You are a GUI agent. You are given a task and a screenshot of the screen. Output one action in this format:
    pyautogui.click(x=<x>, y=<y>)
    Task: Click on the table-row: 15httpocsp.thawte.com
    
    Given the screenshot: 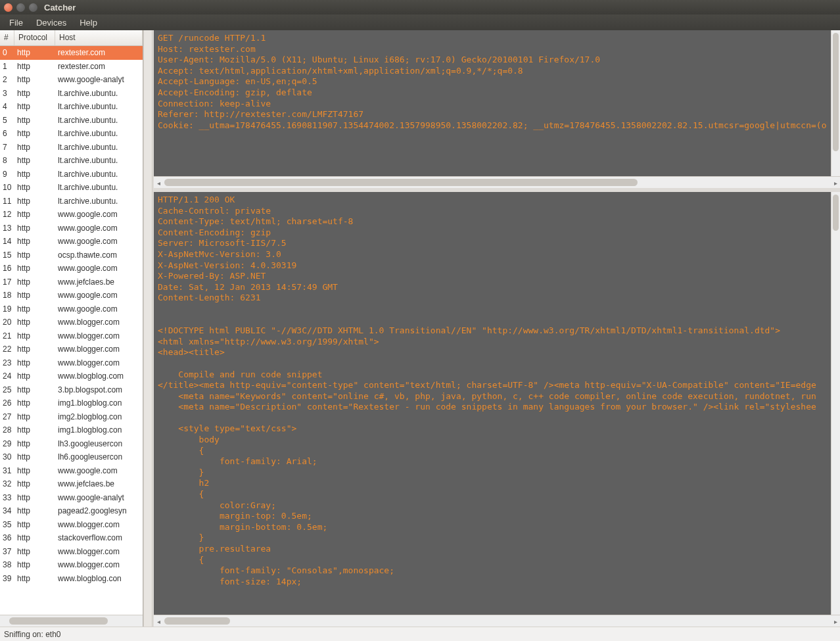 What is the action you would take?
    pyautogui.click(x=71, y=255)
    